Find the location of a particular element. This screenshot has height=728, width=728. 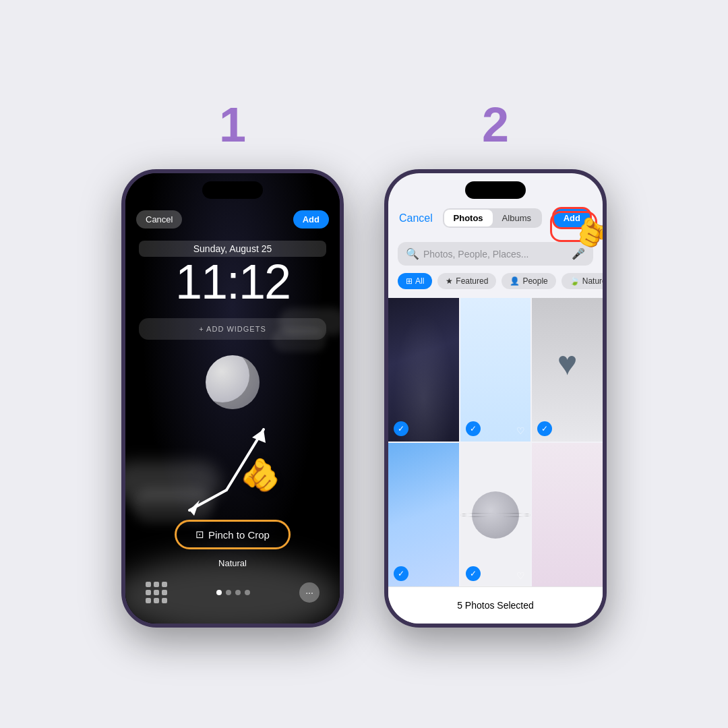

hand-gesture-icon: 🫵 is located at coordinates (260, 475).